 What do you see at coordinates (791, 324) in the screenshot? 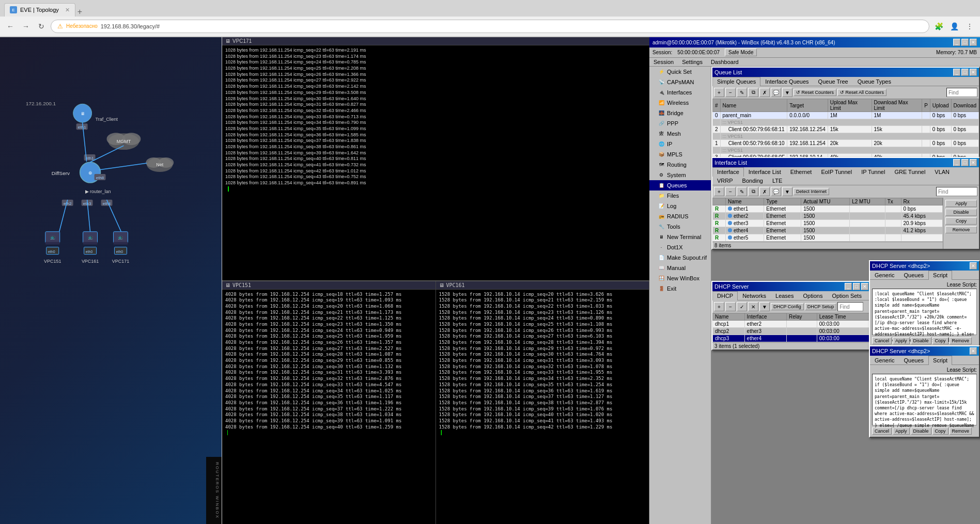
I see `dhcp-row-0: dhcp1 ether2 00:03:00` at bounding box center [791, 324].